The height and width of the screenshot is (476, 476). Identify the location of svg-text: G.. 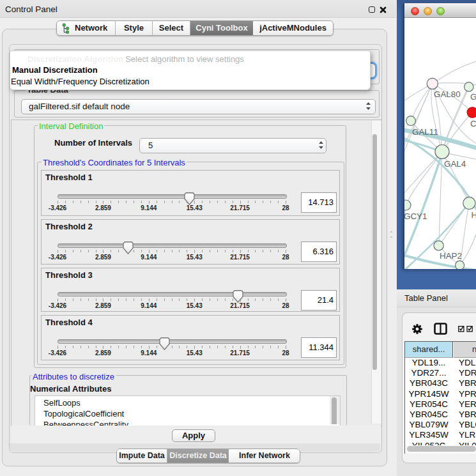
(473, 97).